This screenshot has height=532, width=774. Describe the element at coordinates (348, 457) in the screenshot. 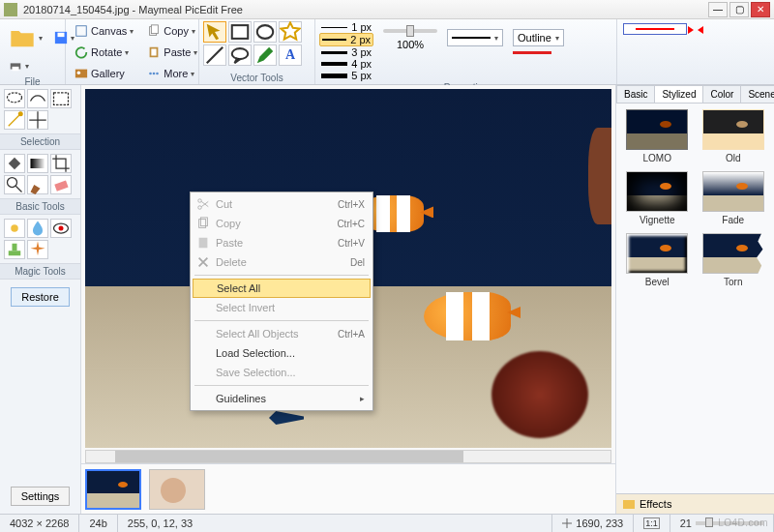

I see `horizontal-scrollbar` at that location.